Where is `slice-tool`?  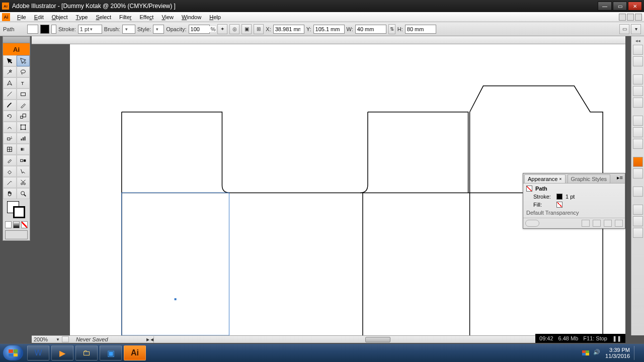
slice-tool is located at coordinates (10, 183).